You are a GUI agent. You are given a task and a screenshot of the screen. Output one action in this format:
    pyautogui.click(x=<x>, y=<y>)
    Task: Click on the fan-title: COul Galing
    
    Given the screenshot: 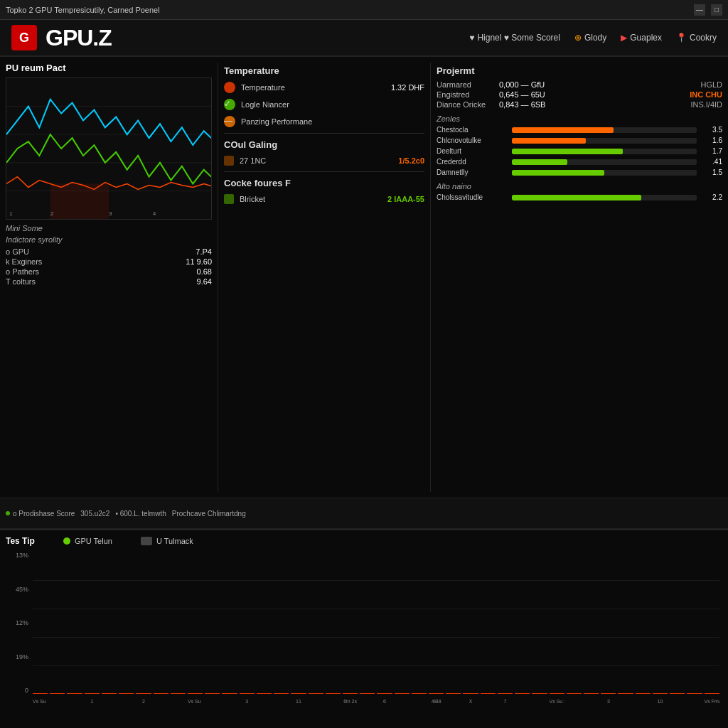 What is the action you would take?
    pyautogui.click(x=324, y=145)
    